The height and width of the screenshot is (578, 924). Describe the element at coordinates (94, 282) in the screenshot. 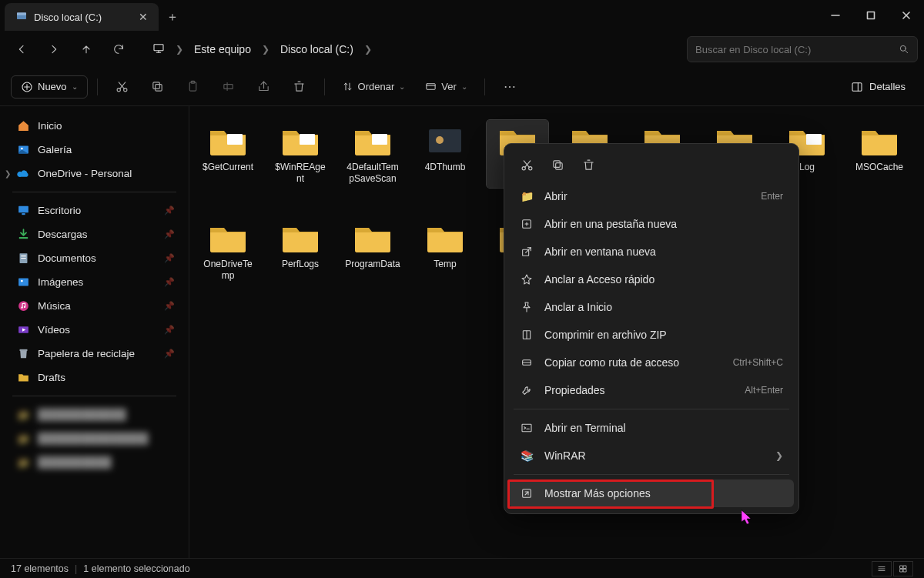

I see `sidebar-item: Imágenes📌` at that location.